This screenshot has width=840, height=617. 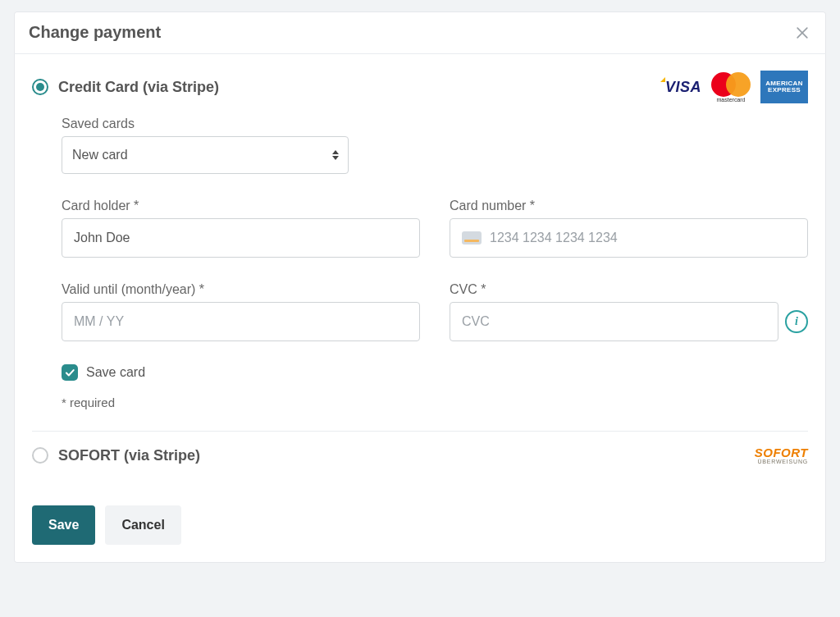 I want to click on visa-logo-icon: VISA, so click(x=683, y=87).